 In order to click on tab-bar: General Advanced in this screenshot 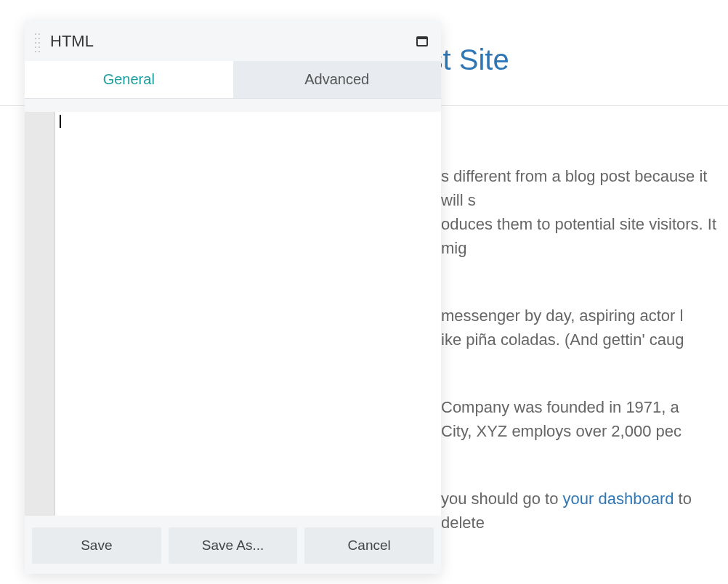, I will do `click(232, 80)`.